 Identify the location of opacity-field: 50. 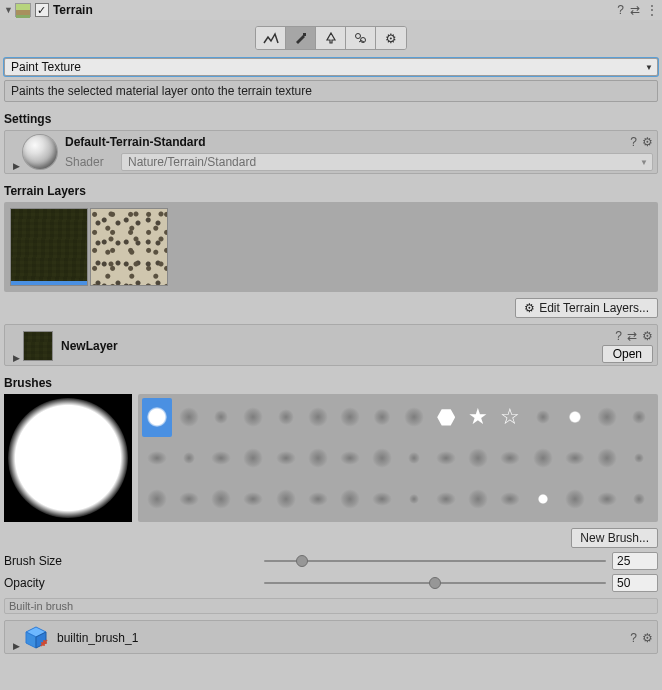
(635, 583).